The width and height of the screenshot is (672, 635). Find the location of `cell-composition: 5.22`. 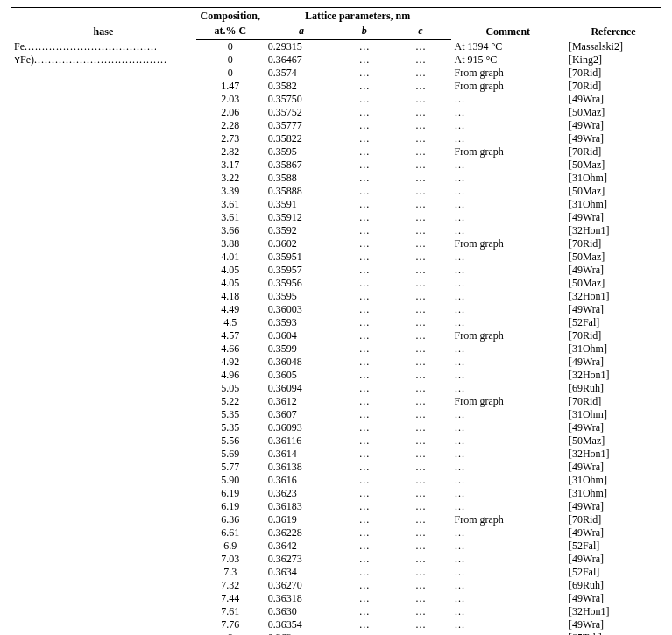

cell-composition: 5.22 is located at coordinates (230, 401).